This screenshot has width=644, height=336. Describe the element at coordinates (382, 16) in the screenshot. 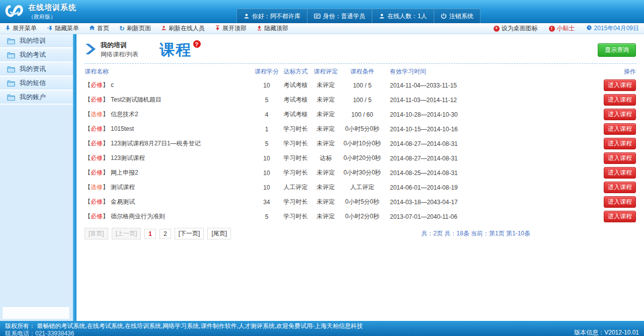

I see `online-person-icon` at that location.